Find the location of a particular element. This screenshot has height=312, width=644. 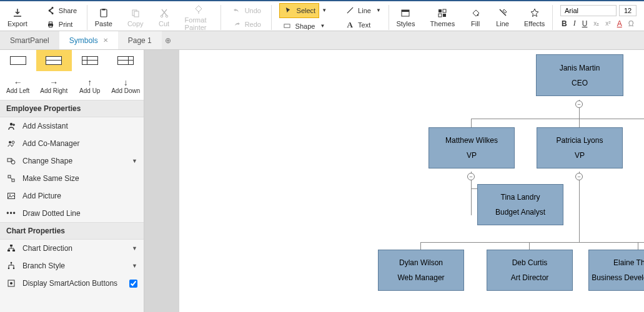

styles-button: Styles is located at coordinates (405, 17).